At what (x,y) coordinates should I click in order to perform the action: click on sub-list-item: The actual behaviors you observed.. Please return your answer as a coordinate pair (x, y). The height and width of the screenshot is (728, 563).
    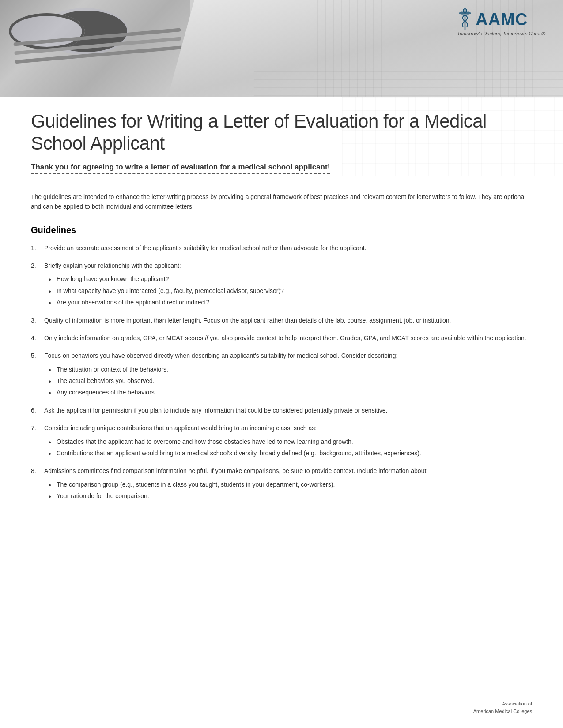
    Looking at the image, I should click on (291, 381).